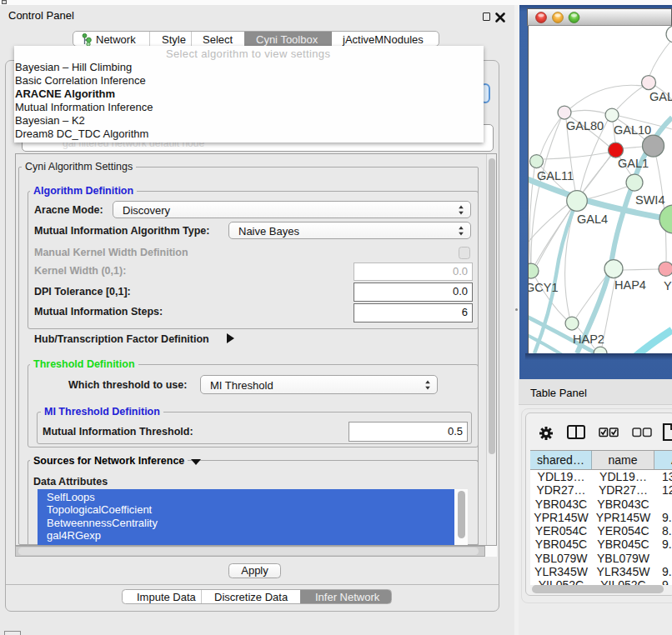  Describe the element at coordinates (589, 339) in the screenshot. I see `svg-text: HAP2` at that location.